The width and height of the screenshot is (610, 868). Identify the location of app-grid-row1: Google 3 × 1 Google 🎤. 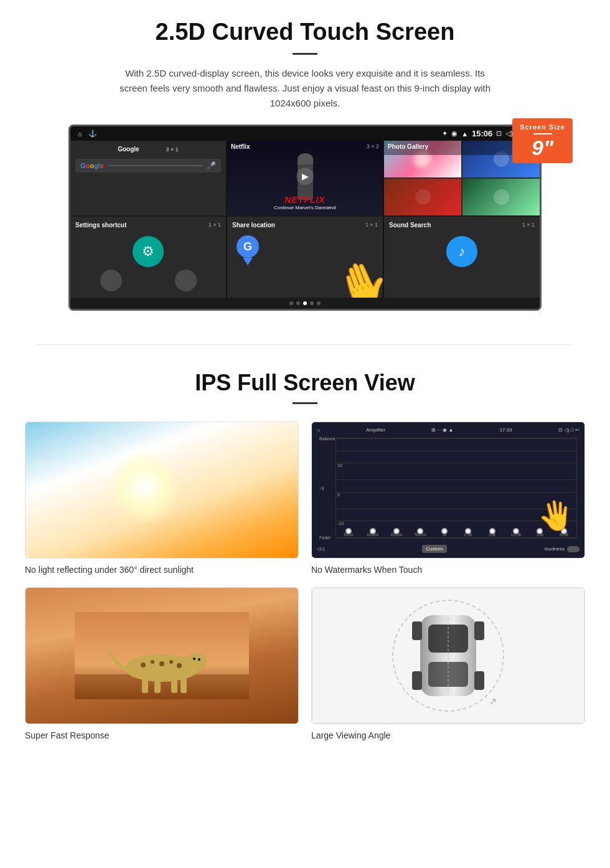
(305, 178).